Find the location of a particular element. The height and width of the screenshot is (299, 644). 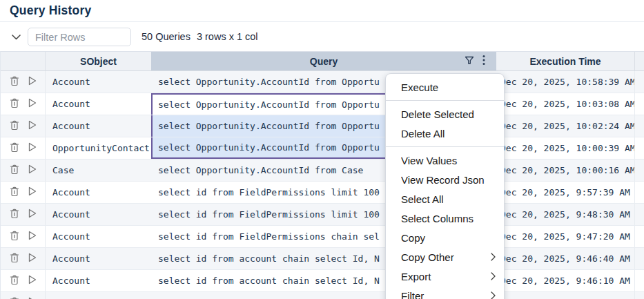

table-row: OpportunityContact select Opportunity.Ac… is located at coordinates (322, 148).